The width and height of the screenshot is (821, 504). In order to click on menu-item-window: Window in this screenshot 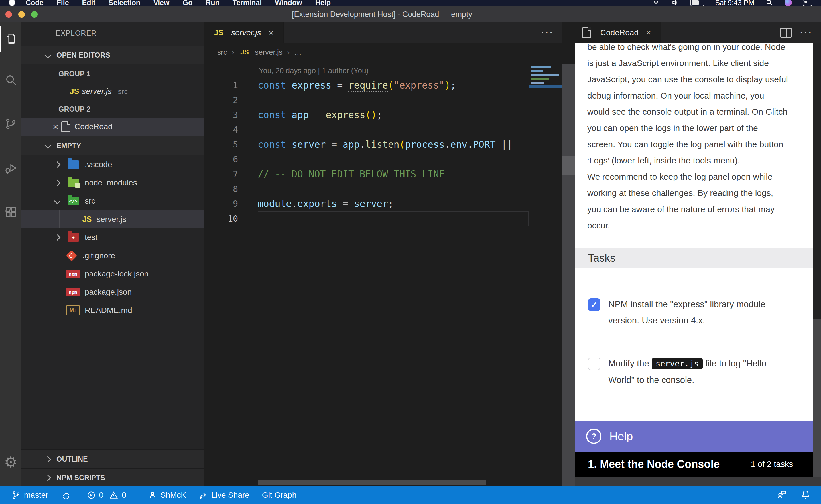, I will do `click(289, 3)`.